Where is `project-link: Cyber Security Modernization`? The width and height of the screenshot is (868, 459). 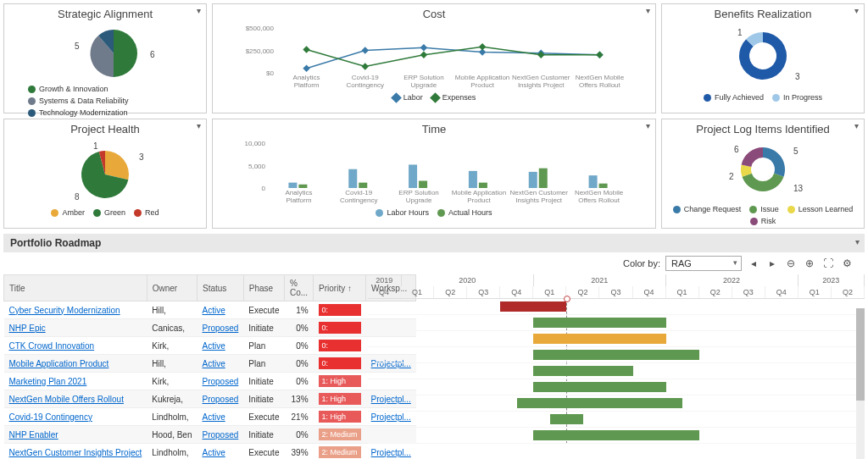 project-link: Cyber Security Modernization is located at coordinates (64, 310).